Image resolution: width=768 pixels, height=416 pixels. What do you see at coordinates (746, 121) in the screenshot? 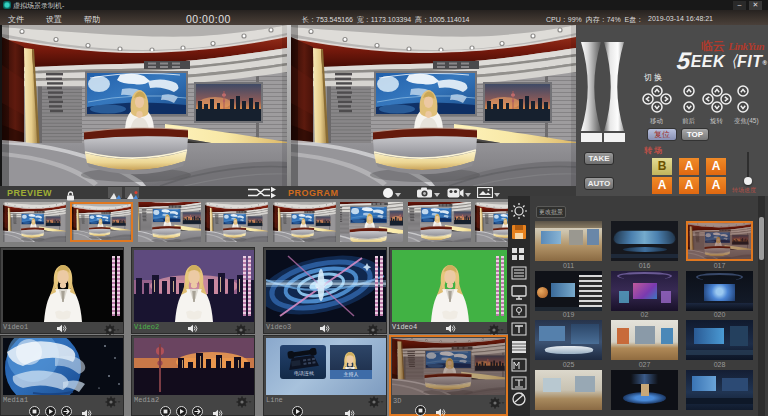
I see `svg-text: 变焦(45)` at bounding box center [746, 121].